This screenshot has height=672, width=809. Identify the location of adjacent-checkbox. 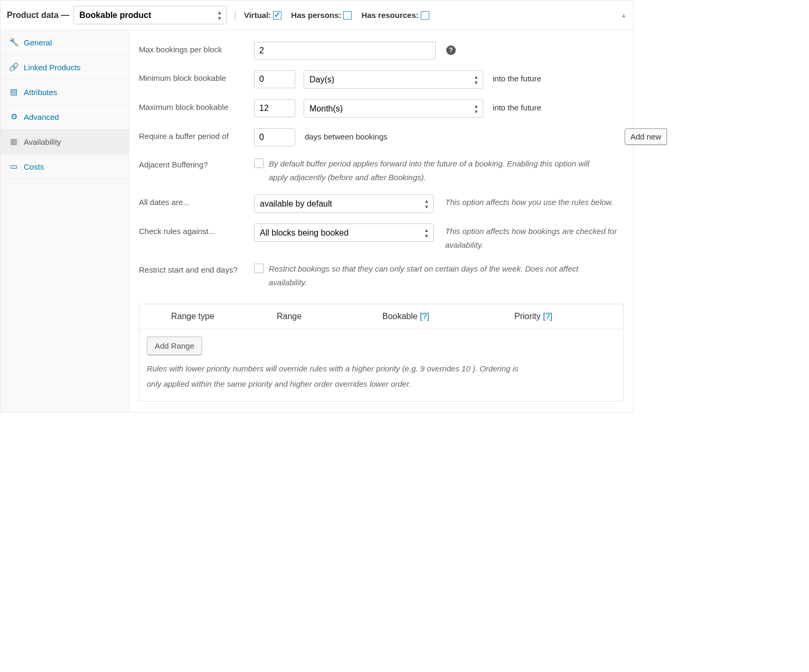
(259, 163).